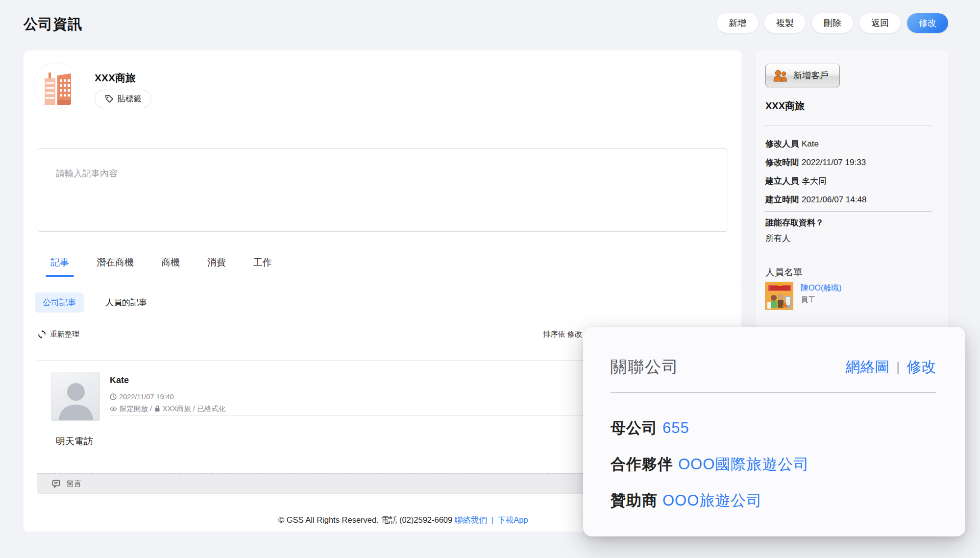  Describe the element at coordinates (60, 267) in the screenshot. I see `tab-notes: 記事` at that location.